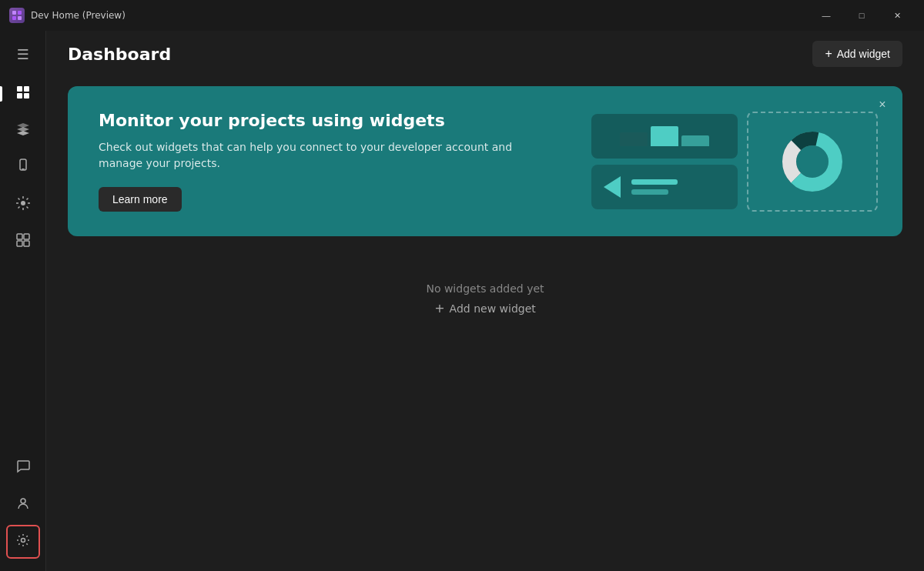 The width and height of the screenshot is (924, 571). I want to click on widget-preview-group, so click(665, 162).